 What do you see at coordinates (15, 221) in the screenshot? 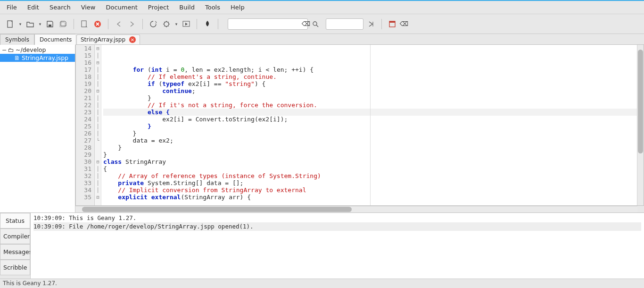
I see `bottom-tab-status: Status` at bounding box center [15, 221].